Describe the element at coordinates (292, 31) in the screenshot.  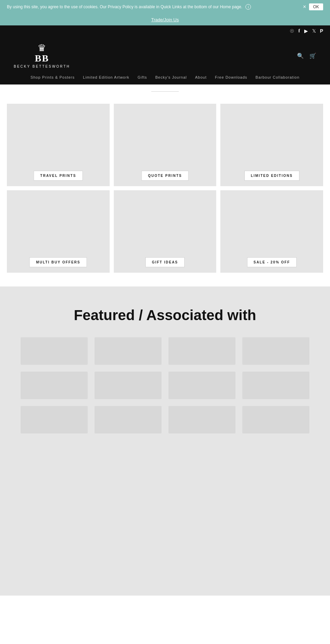
I see `instagram-icon: ☉` at that location.